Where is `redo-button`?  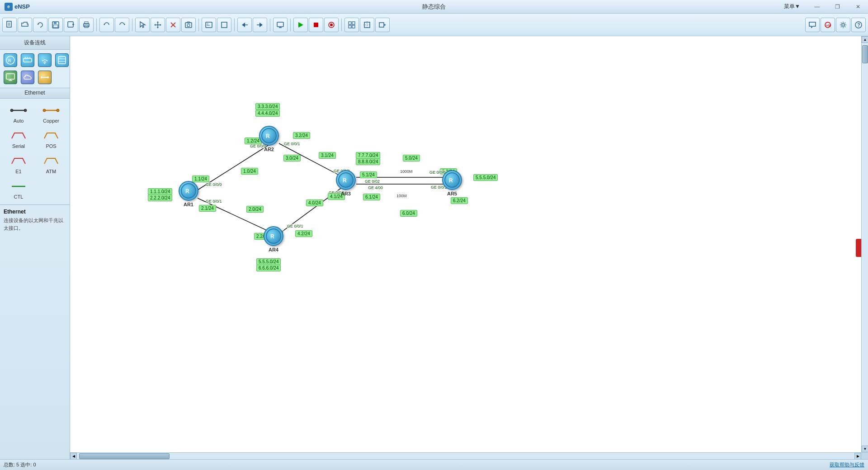 redo-button is located at coordinates (122, 25).